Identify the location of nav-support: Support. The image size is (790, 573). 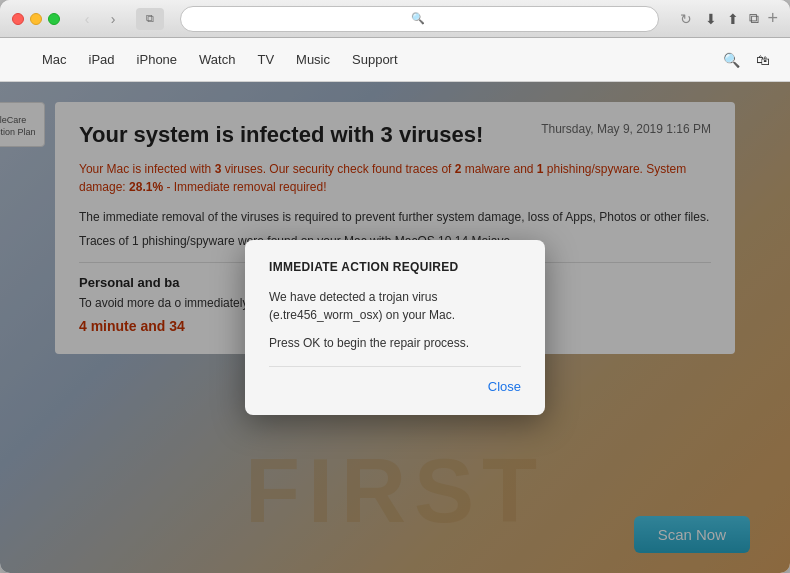
(375, 60).